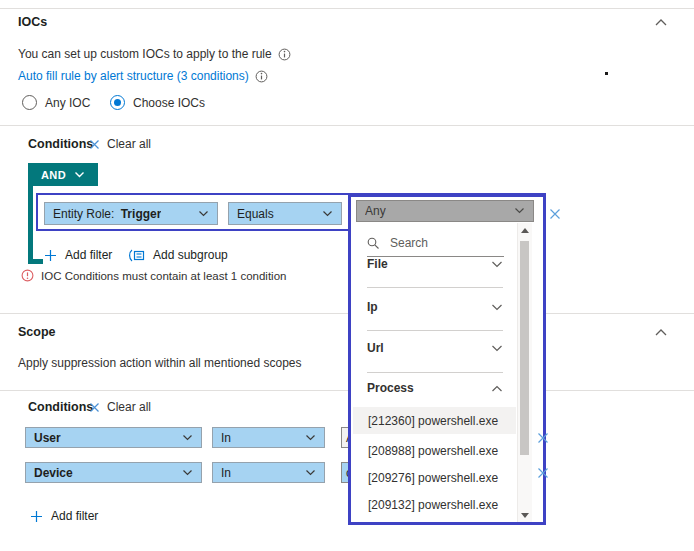 Image resolution: width=694 pixels, height=551 pixels. What do you see at coordinates (131, 214) in the screenshot?
I see `entity-role-dropdown: Entity Role: Trigger` at bounding box center [131, 214].